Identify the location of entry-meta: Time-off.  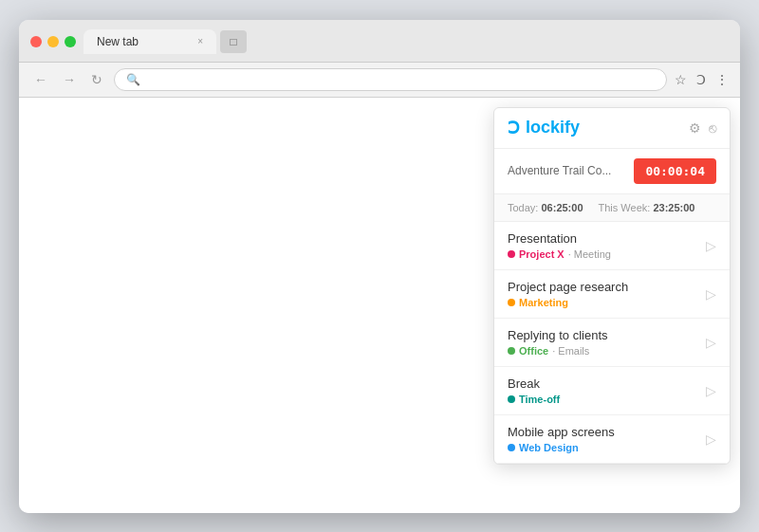
(607, 399).